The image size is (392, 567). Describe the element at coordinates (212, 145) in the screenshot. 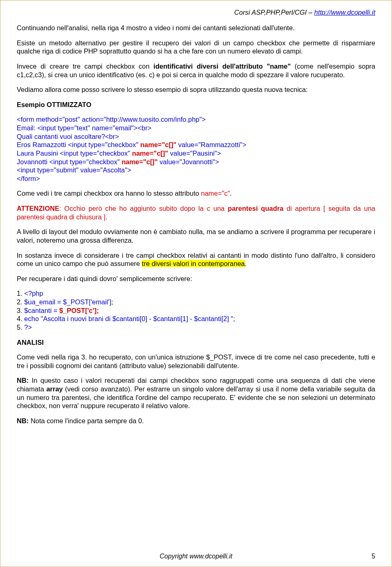

I see `code-line-4c: value="Rammazzotti">` at that location.